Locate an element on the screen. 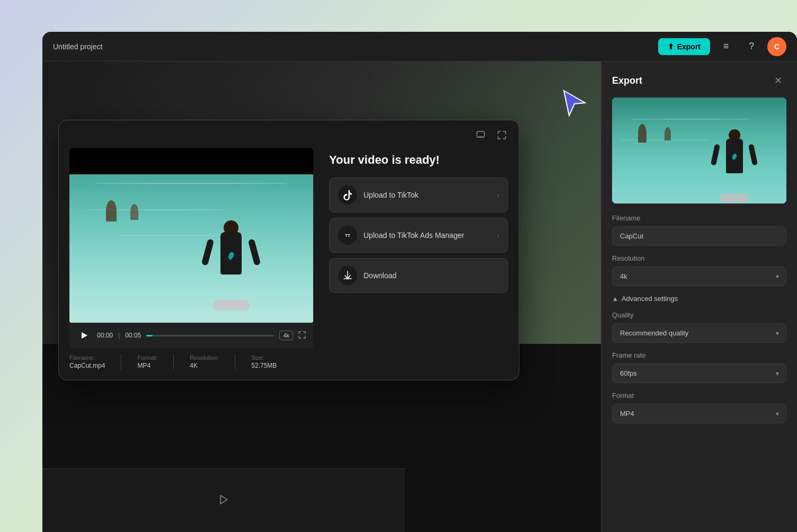 The width and height of the screenshot is (797, 532). resolution-section: Resolution 4k 1080p 720p 480p ▾ is located at coordinates (699, 270).